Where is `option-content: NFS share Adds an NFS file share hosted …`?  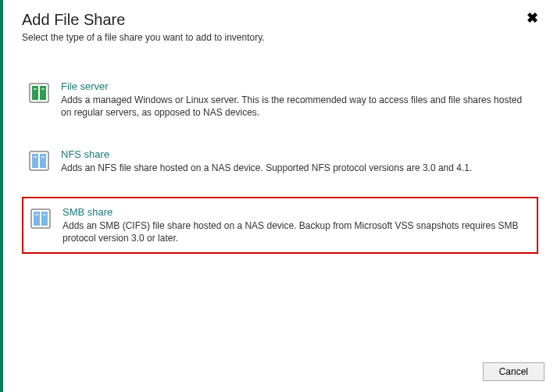
option-content: NFS share Adds an NFS file share hosted … is located at coordinates (297, 161).